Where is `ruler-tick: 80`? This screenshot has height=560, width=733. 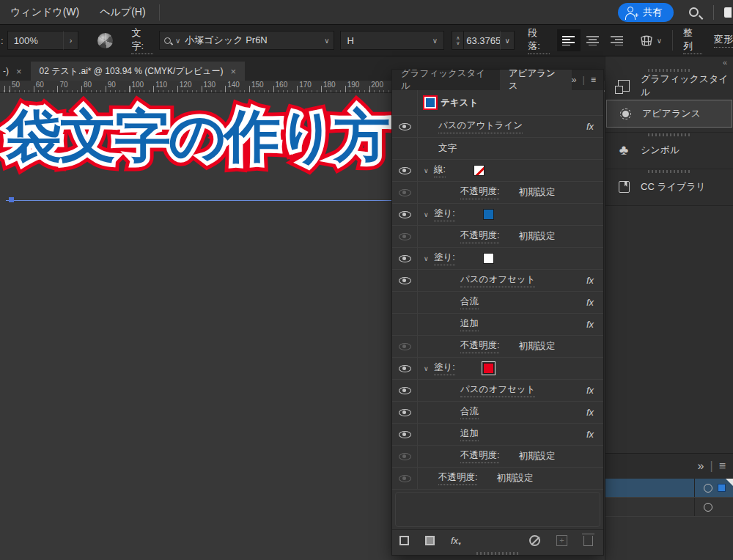 ruler-tick: 80 is located at coordinates (94, 85).